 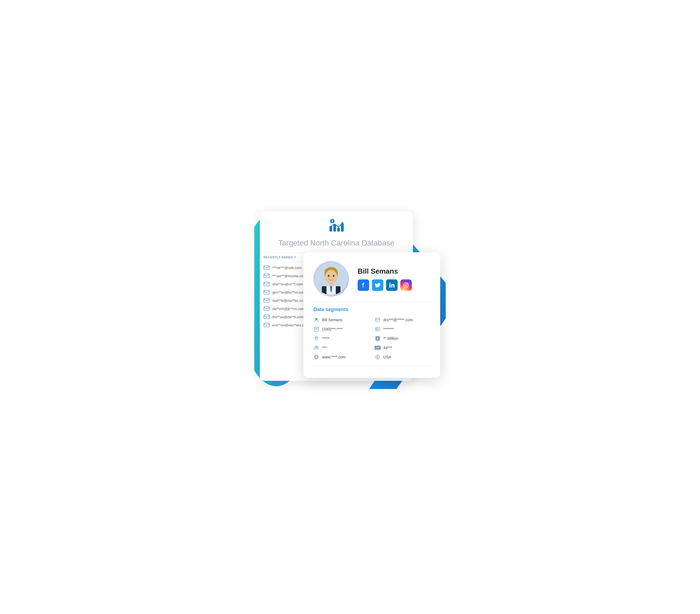 What do you see at coordinates (336, 243) in the screenshot?
I see `db-title: Targeted North Carolina Database` at bounding box center [336, 243].